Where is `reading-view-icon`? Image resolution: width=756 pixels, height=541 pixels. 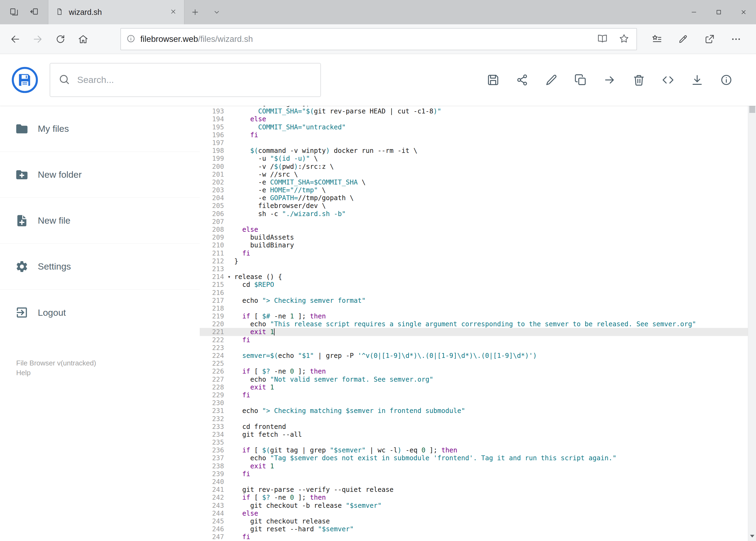
reading-view-icon is located at coordinates (603, 39).